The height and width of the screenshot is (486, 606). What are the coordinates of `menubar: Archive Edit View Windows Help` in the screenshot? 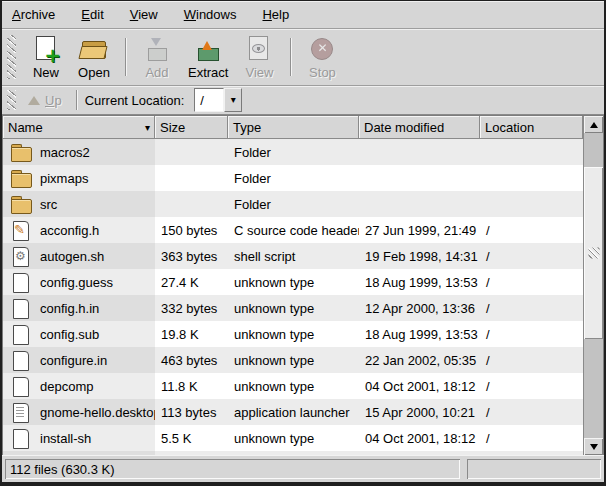 It's located at (303, 15).